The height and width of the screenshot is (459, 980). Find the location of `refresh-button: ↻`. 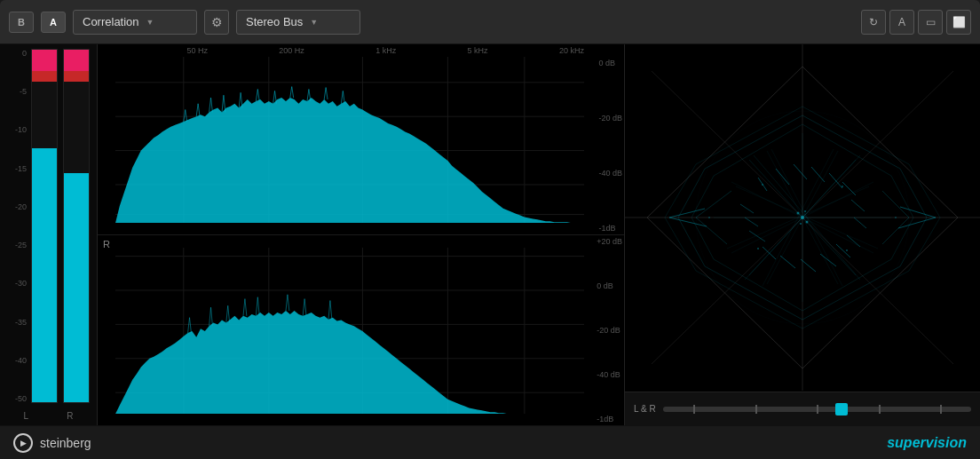

refresh-button: ↻ is located at coordinates (873, 22).